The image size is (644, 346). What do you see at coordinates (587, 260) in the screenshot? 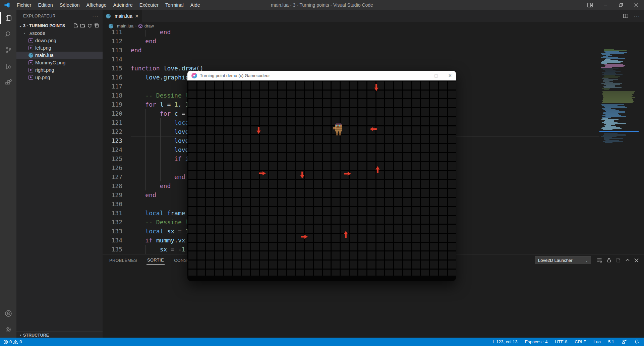
I see `chevron-down-icon: ⌄` at bounding box center [587, 260].